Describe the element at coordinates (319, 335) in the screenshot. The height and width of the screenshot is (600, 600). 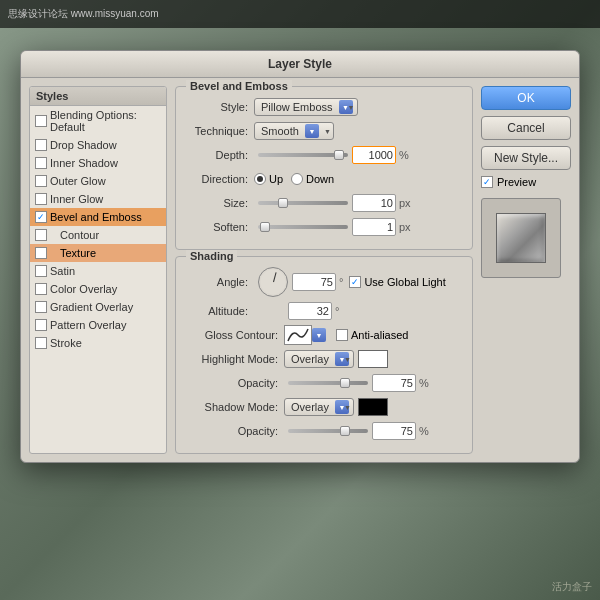
I see `contour-dropdown-btn: ▼` at that location.